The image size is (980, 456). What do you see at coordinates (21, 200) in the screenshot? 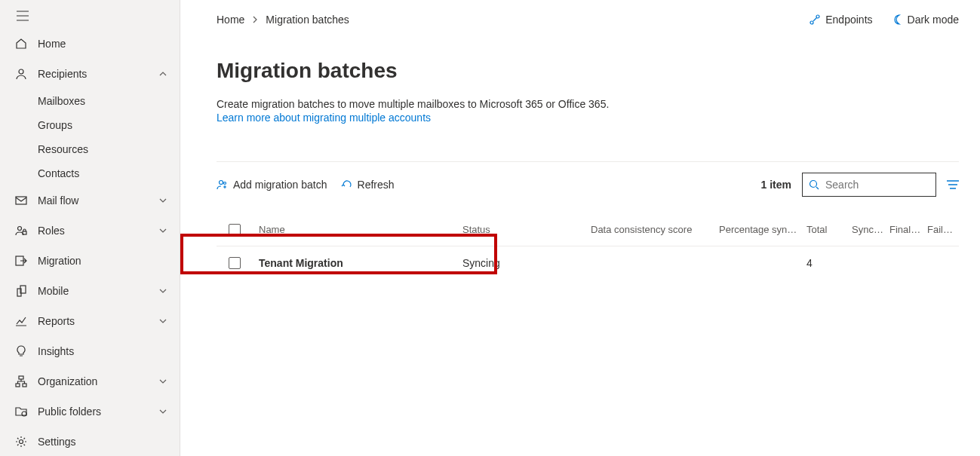
I see `mail-icon` at bounding box center [21, 200].